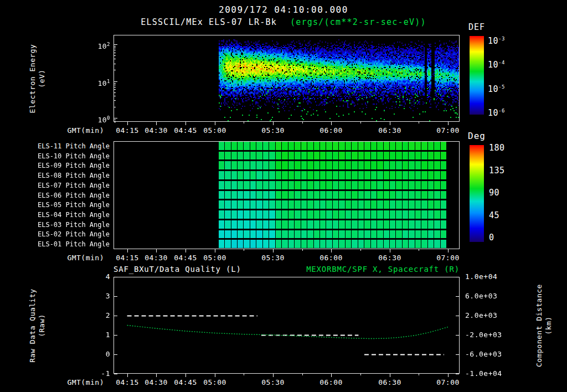 The height and width of the screenshot is (392, 567). What do you see at coordinates (55, 195) in the screenshot?
I see `pitch-row-label: ELS-06 Pitch Angle` at bounding box center [55, 195].